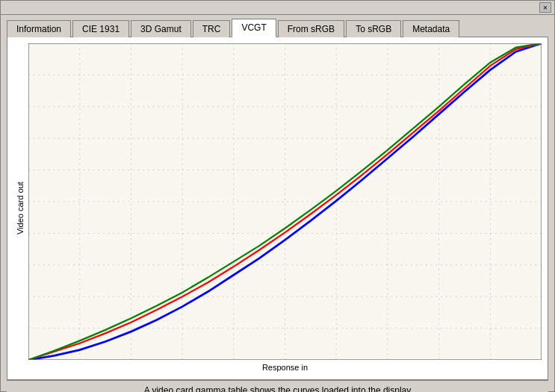 The width and height of the screenshot is (555, 392). What do you see at coordinates (431, 28) in the screenshot?
I see `tab-metadata: Metadata` at bounding box center [431, 28].